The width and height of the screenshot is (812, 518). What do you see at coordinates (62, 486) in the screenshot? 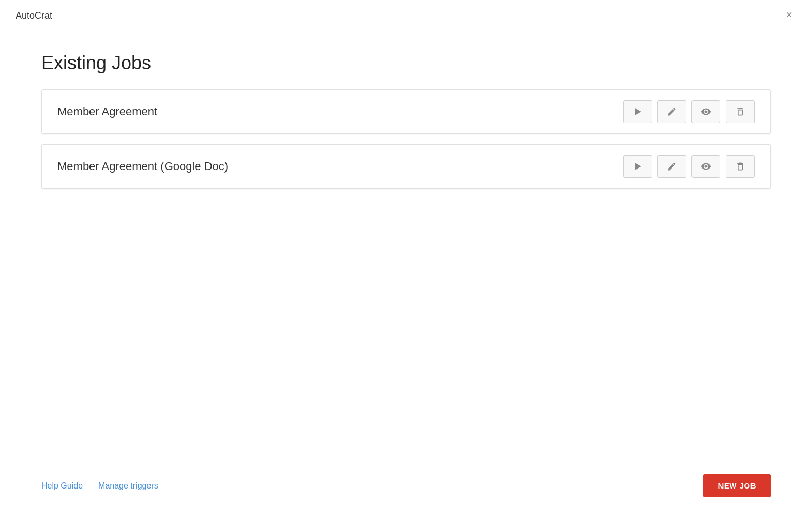
I see `help-guide-link: Help Guide` at bounding box center [62, 486].